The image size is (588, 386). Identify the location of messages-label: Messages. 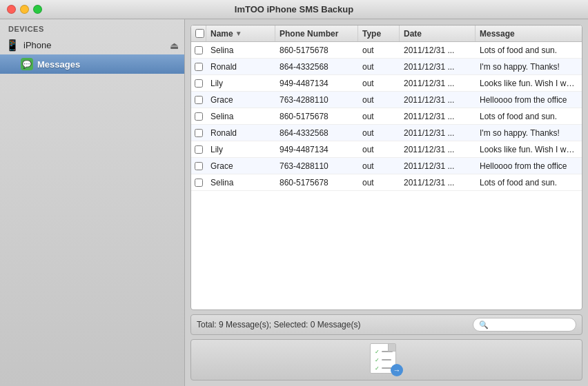
(59, 65).